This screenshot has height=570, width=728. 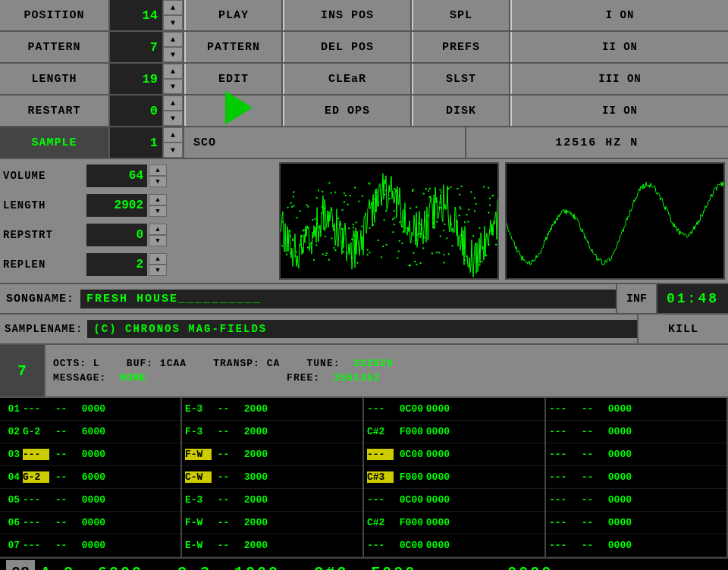 I want to click on pattern-row: 05 --- -- 0000, so click(x=90, y=500).